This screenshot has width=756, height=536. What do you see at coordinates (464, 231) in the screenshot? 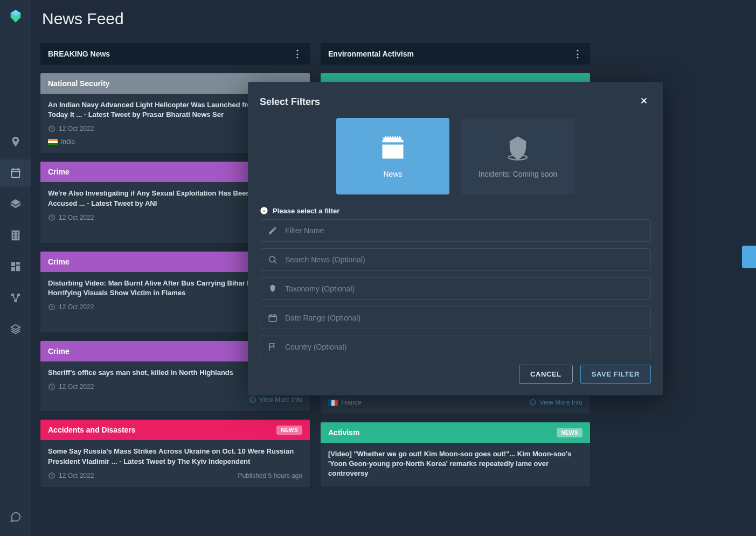
I see `filter-name-input` at bounding box center [464, 231].